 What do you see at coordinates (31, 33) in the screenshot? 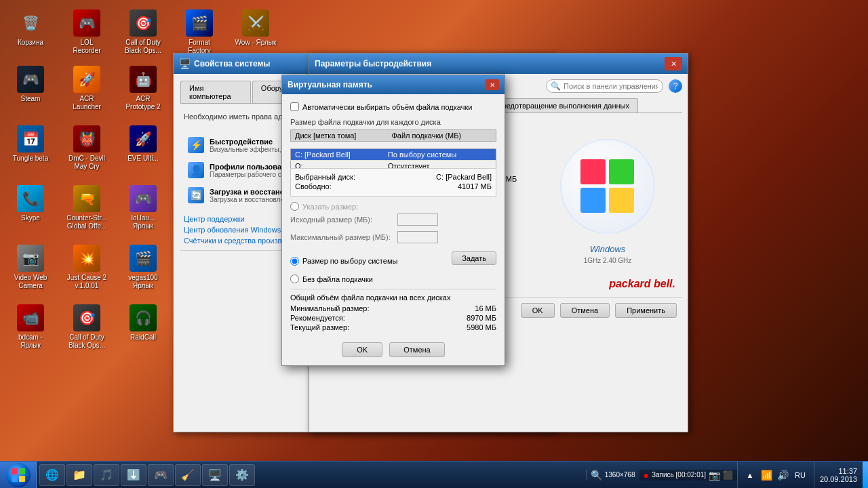
I see `desktop-icon-korzina: 🗑️ Корзина` at bounding box center [31, 33].